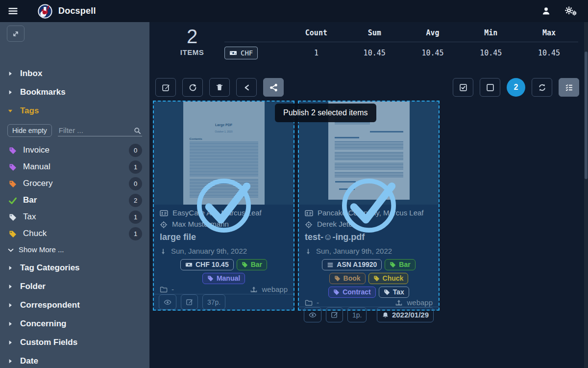 This screenshot has height=368, width=588. Describe the element at coordinates (401, 44) in the screenshot. I see `stats-table: Count Sum Avg Min Max CHF 1 10.45 10.45 …` at that location.